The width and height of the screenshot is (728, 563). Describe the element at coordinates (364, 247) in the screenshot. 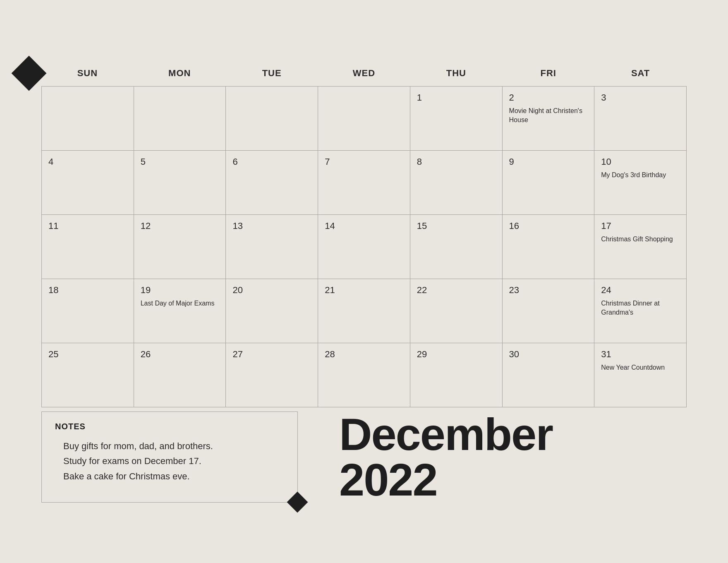

I see `calendar-cell: 14` at that location.